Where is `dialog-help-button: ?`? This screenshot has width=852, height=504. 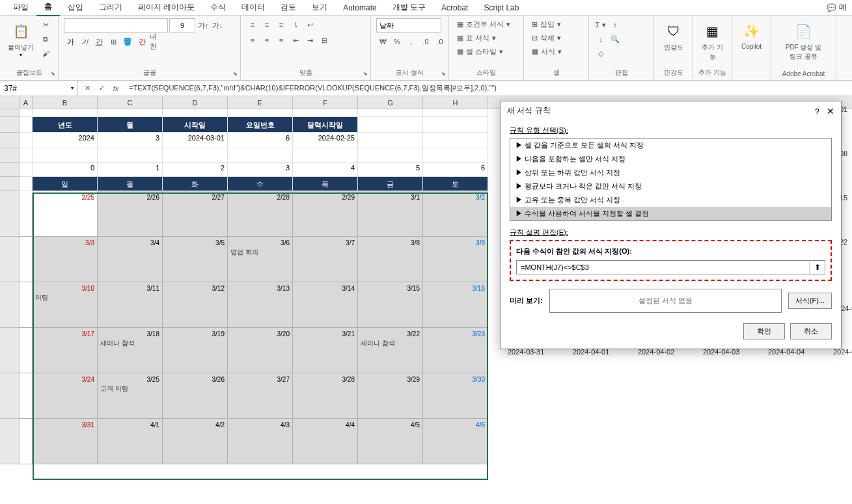
dialog-help-button: ? is located at coordinates (818, 112).